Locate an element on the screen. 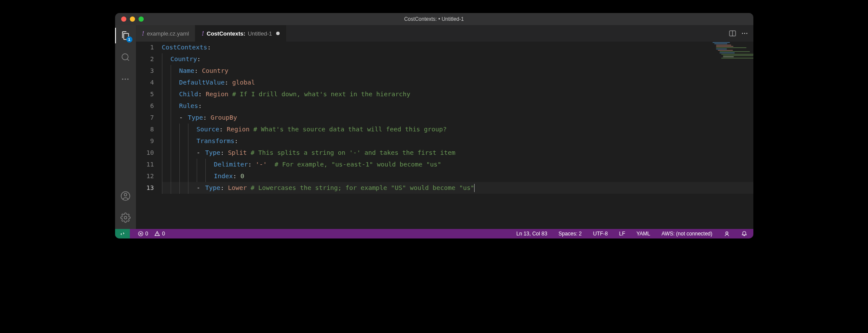  code-line: Source: Region # What's the source data … is located at coordinates (458, 129).